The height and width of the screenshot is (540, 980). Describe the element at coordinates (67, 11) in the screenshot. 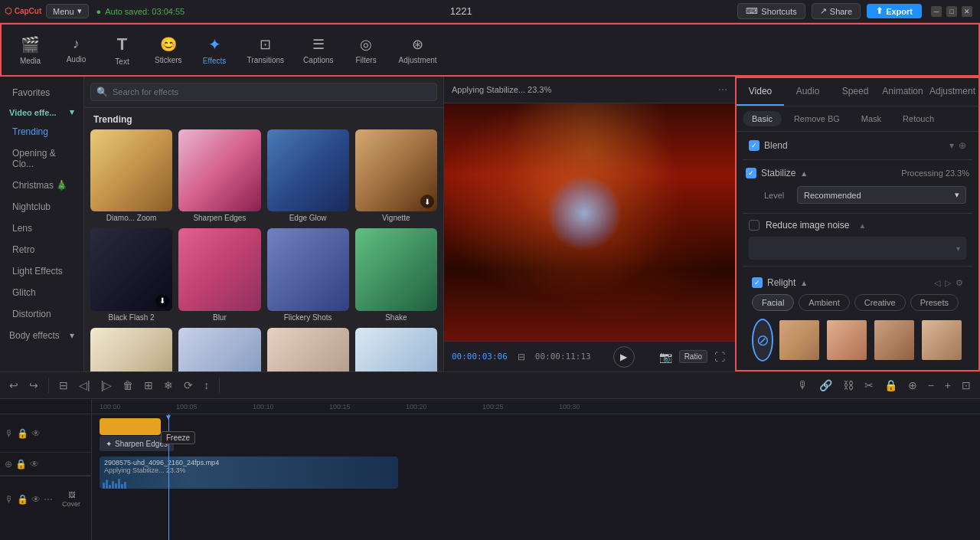

I see `menu-button: Menu ▾` at that location.